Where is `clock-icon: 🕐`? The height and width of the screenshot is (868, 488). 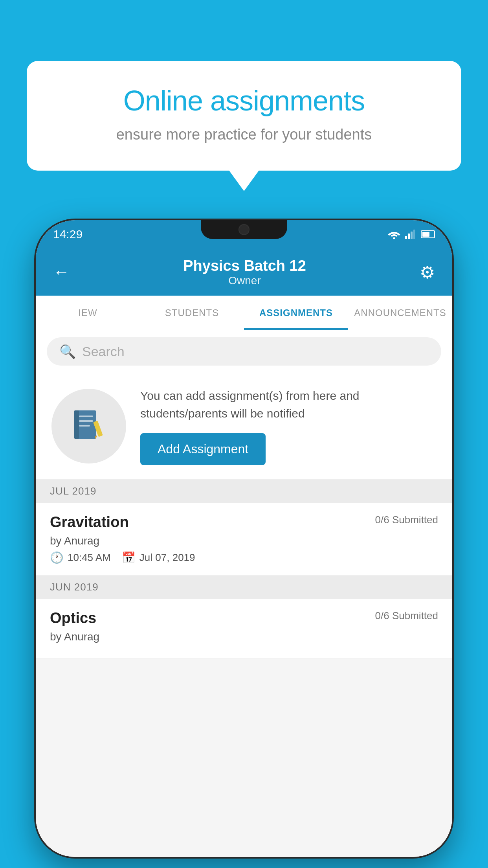 clock-icon: 🕐 is located at coordinates (57, 557).